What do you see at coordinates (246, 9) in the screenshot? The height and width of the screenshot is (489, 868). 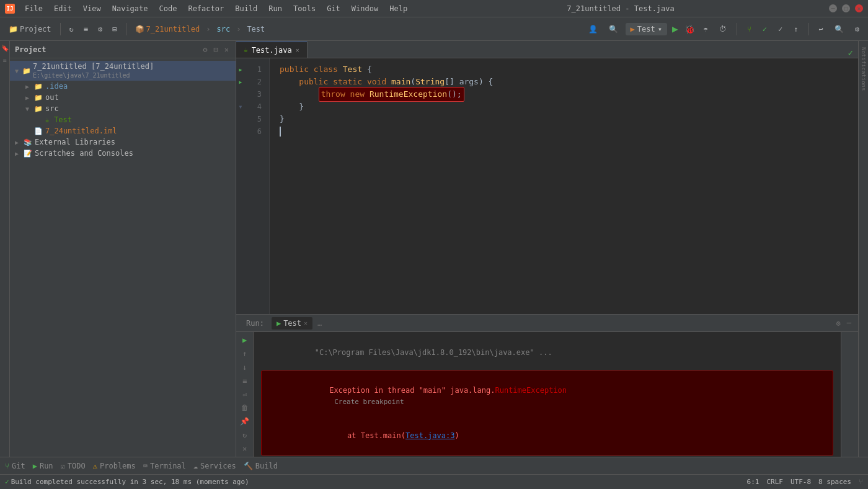 I see `menu-build: Build` at bounding box center [246, 9].